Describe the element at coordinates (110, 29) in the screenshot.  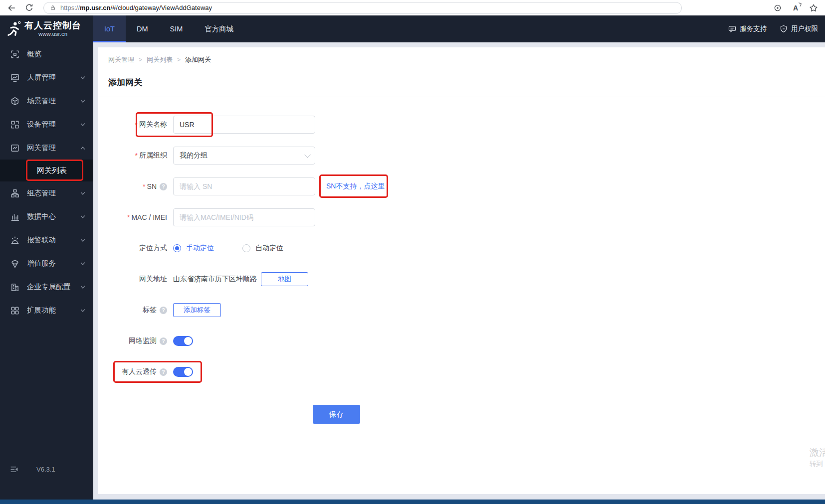
I see `tab-iot: IoT` at that location.